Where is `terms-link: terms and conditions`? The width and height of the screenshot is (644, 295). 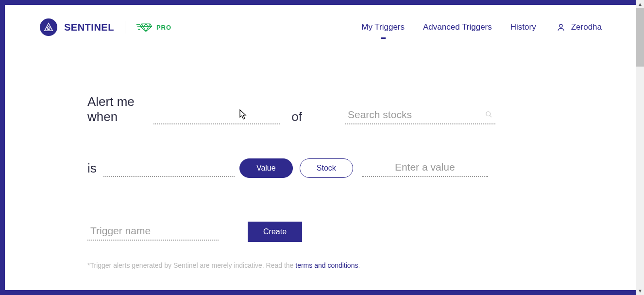 terms-link: terms and conditions is located at coordinates (326, 265).